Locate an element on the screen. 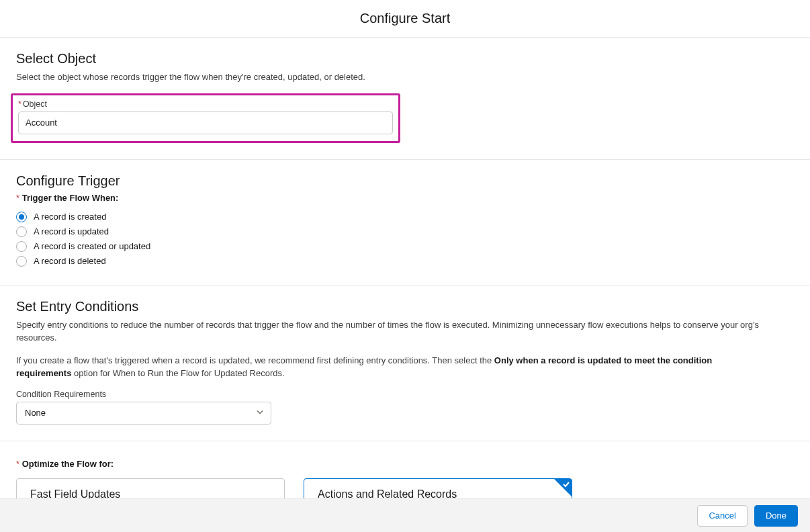 Image resolution: width=810 pixels, height=532 pixels. page-title: Configure Start is located at coordinates (406, 19).